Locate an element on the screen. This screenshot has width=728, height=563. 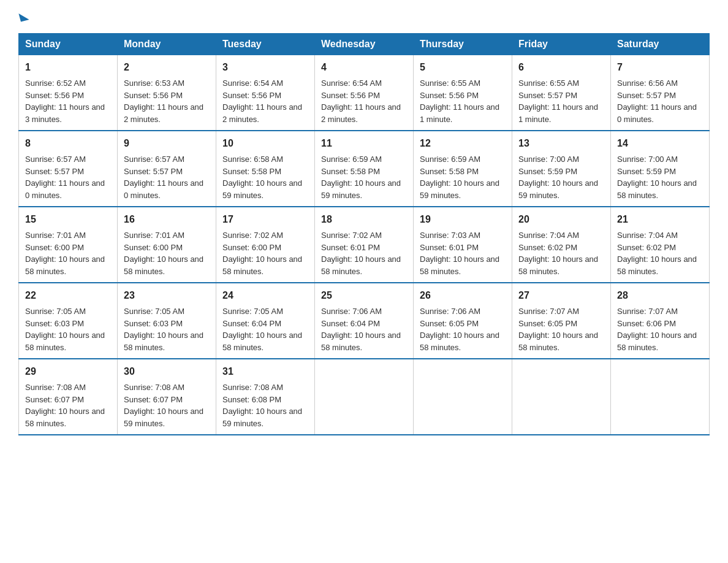
day-number: 19 is located at coordinates (463, 220).